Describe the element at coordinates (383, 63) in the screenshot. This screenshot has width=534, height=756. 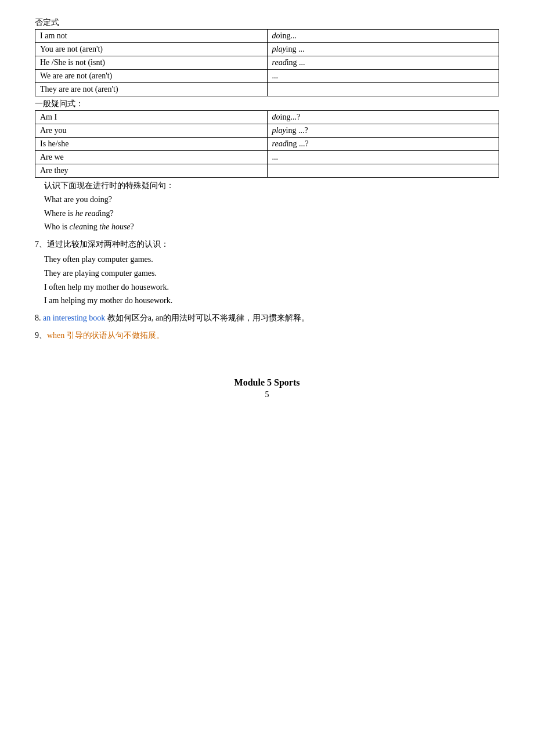
I see `negation-right-3: reading ...` at that location.